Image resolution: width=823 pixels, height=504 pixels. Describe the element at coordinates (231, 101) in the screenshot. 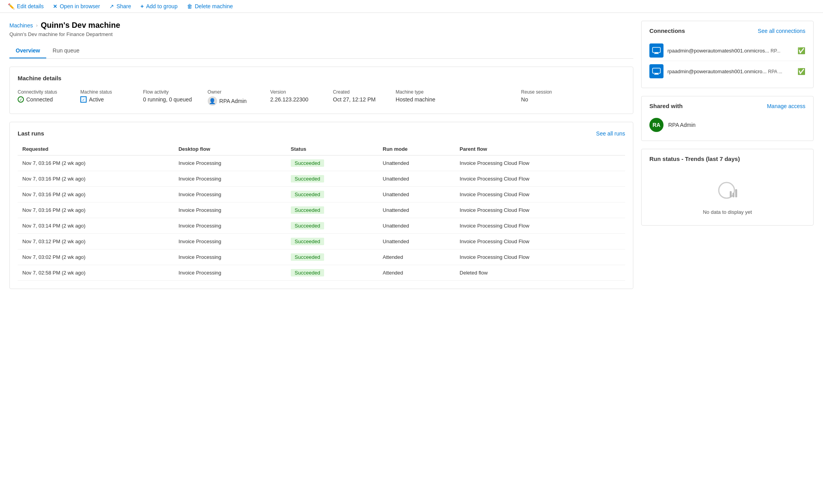

I see `owner-value: 👤 RPA Admin` at that location.